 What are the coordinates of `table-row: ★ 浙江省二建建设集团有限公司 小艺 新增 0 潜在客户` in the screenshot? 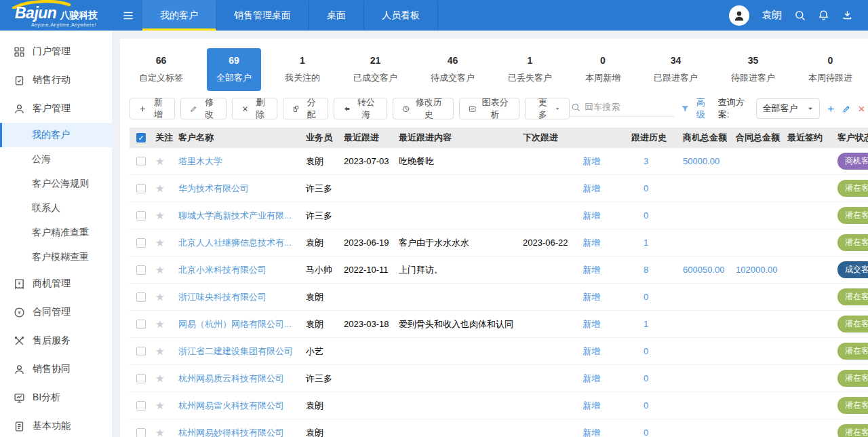 It's located at (499, 352).